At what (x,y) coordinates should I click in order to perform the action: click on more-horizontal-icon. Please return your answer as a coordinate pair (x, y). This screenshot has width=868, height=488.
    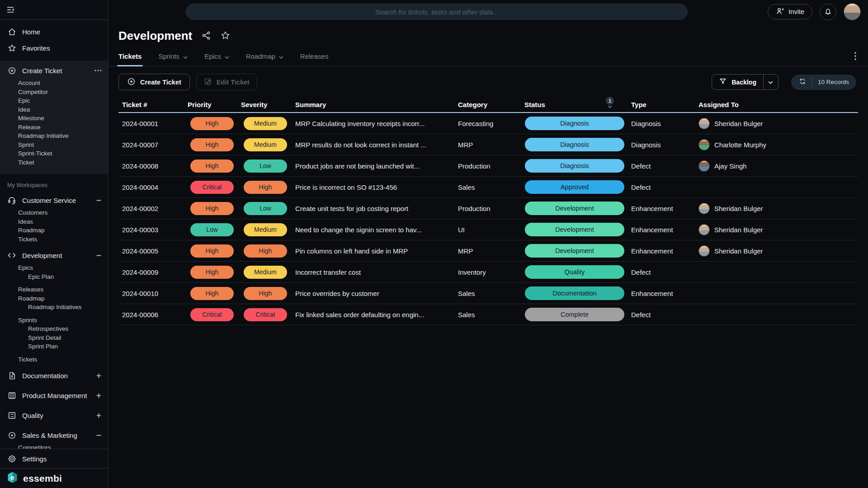
    Looking at the image, I should click on (98, 70).